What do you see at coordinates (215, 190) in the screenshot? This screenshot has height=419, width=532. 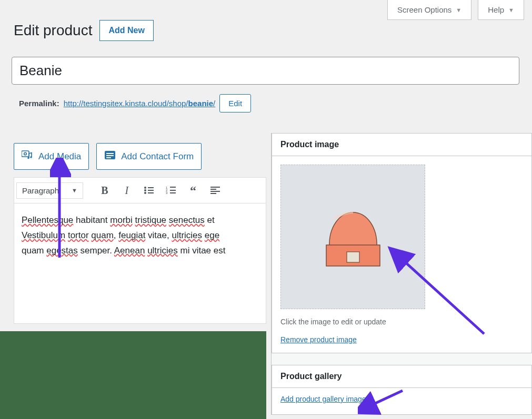 I see `align-left-button` at bounding box center [215, 190].